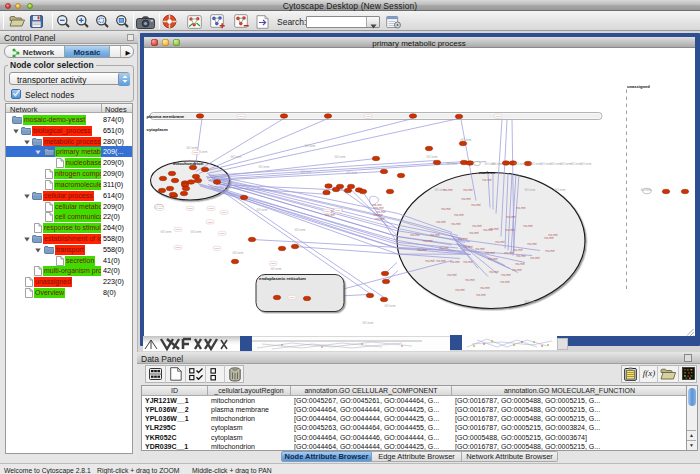  Describe the element at coordinates (638, 86) in the screenshot. I see `svg-text: unassigned` at that location.